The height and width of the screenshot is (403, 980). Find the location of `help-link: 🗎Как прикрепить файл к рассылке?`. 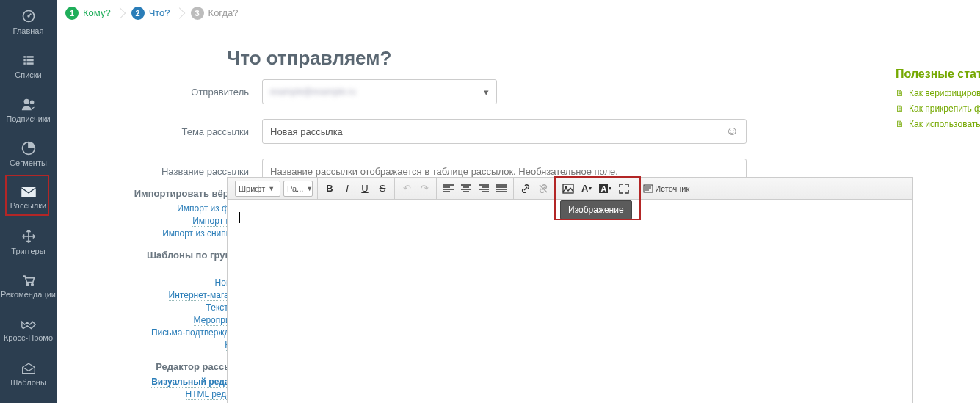

help-link: 🗎Как прикрепить файл к рассылке? is located at coordinates (938, 109).